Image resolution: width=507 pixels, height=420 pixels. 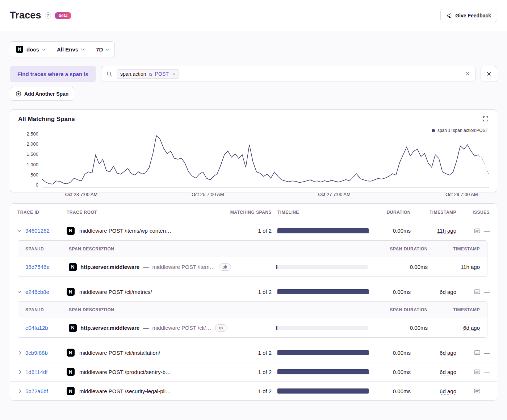 What do you see at coordinates (288, 74) in the screenshot?
I see `span-search-bar: span.action is POST ✕ ✕` at bounding box center [288, 74].